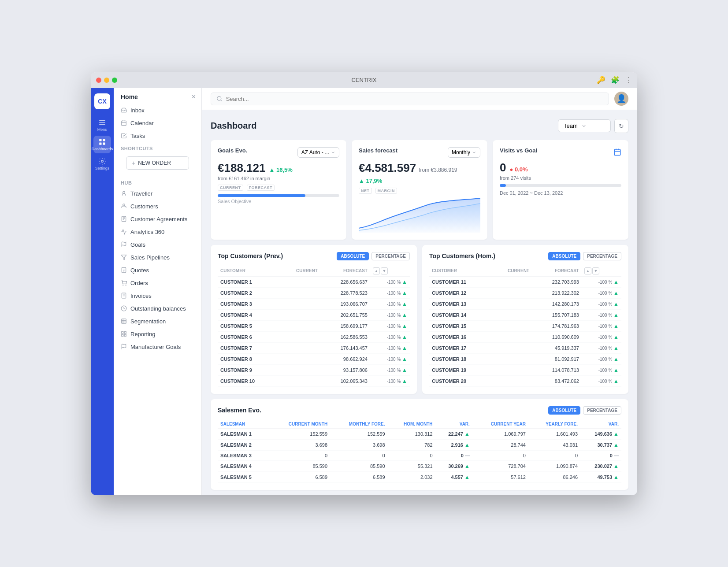 This screenshot has height=567, width=728. I want to click on hom-sort-up-icon: ▲, so click(588, 271).